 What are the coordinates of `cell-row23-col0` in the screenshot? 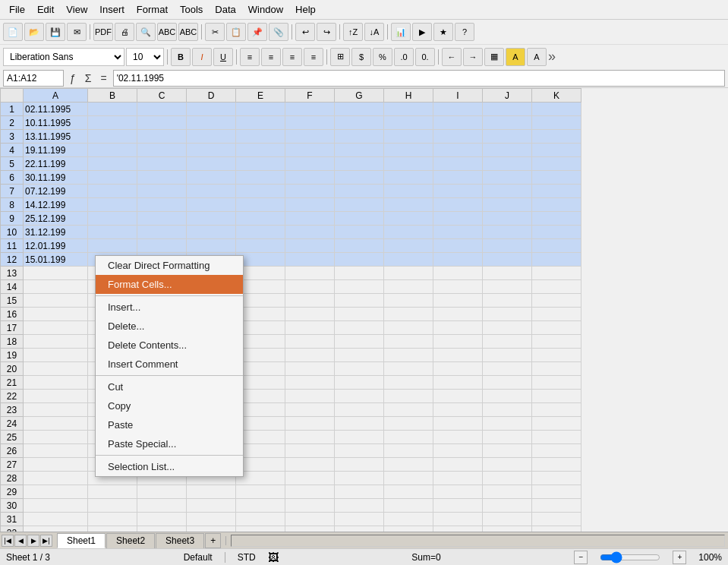 It's located at (56, 410).